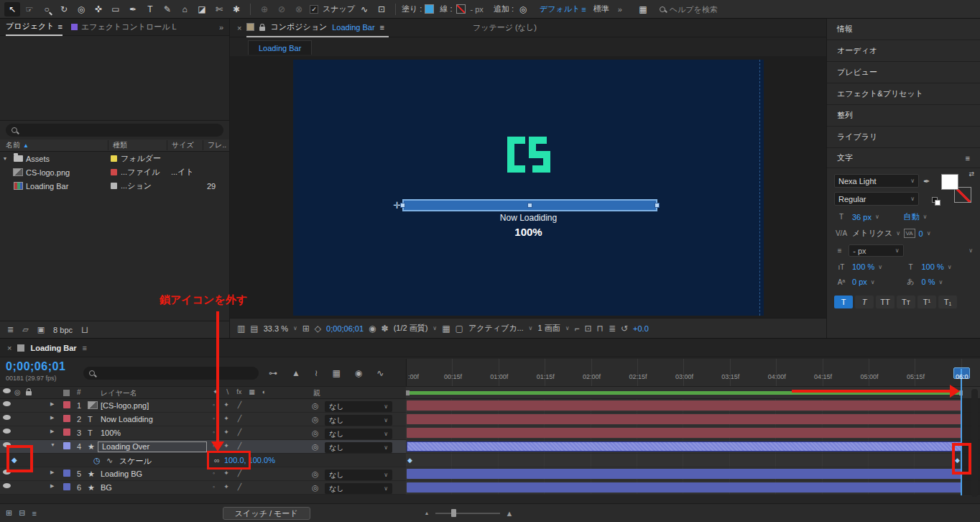 The image size is (980, 522). I want to click on layer-name: [CS-logo.png], so click(125, 406).